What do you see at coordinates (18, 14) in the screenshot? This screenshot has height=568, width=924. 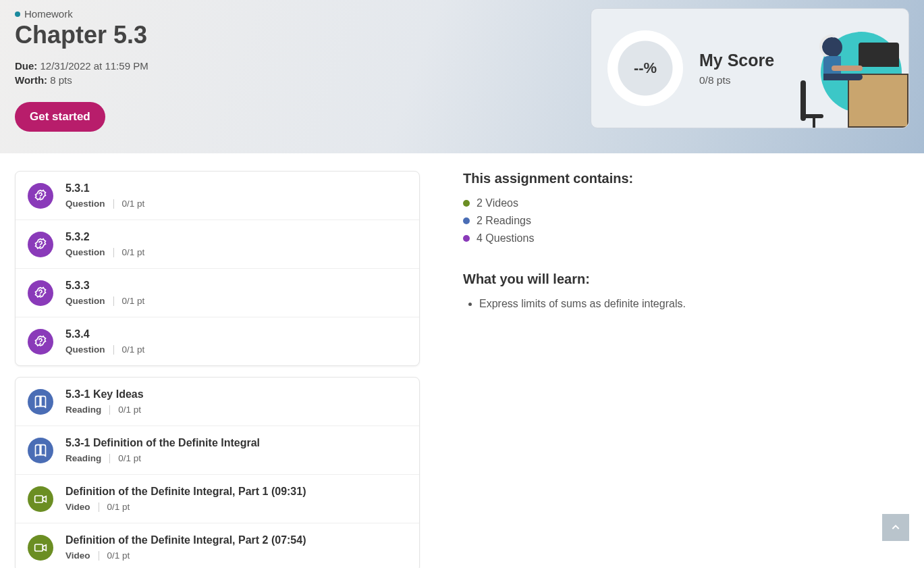 I see `category-dot-icon` at bounding box center [18, 14].